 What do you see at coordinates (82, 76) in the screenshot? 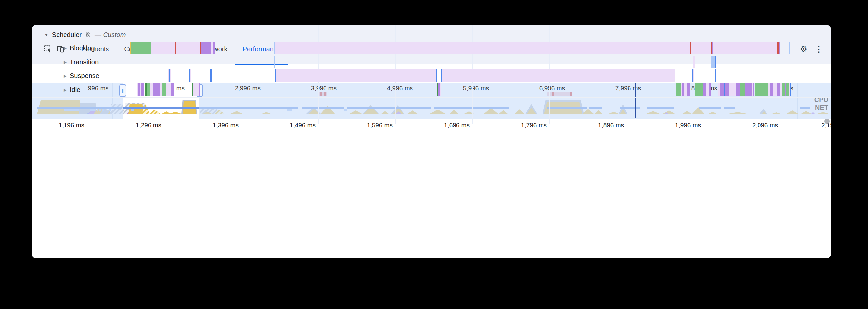
I see `track-row-label-suspense: ▶Suspense` at bounding box center [82, 76].